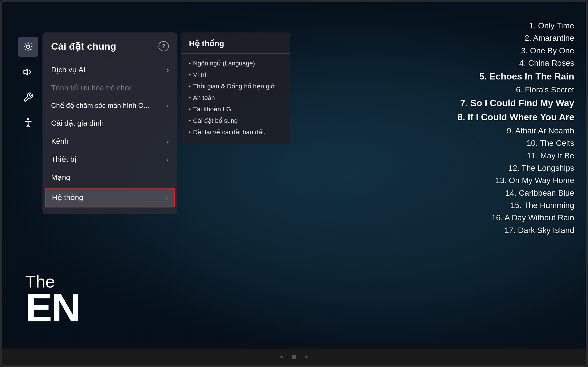  I want to click on accessibility-icon, so click(28, 123).